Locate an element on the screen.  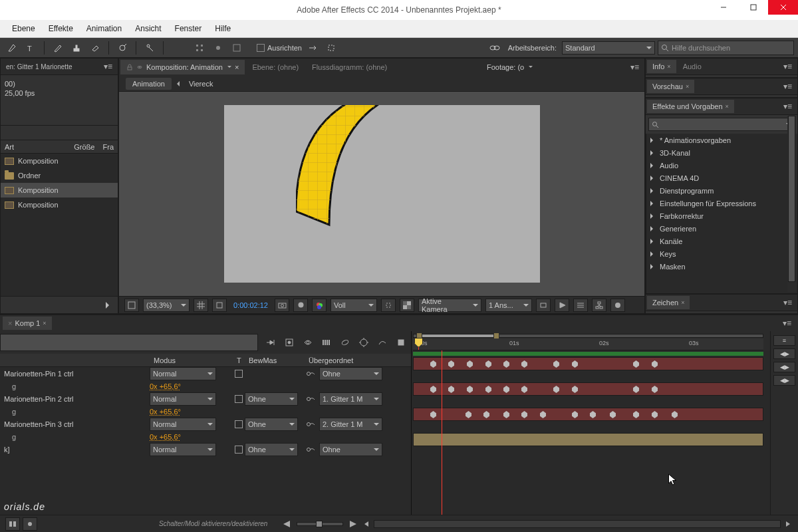
track-area is located at coordinates (591, 432).